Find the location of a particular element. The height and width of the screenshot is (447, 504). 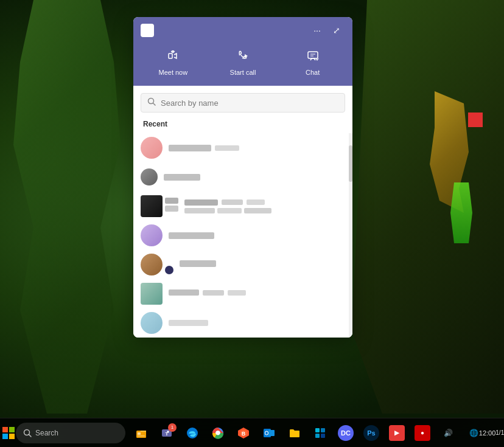

nav-chat: Chat is located at coordinates (313, 62).